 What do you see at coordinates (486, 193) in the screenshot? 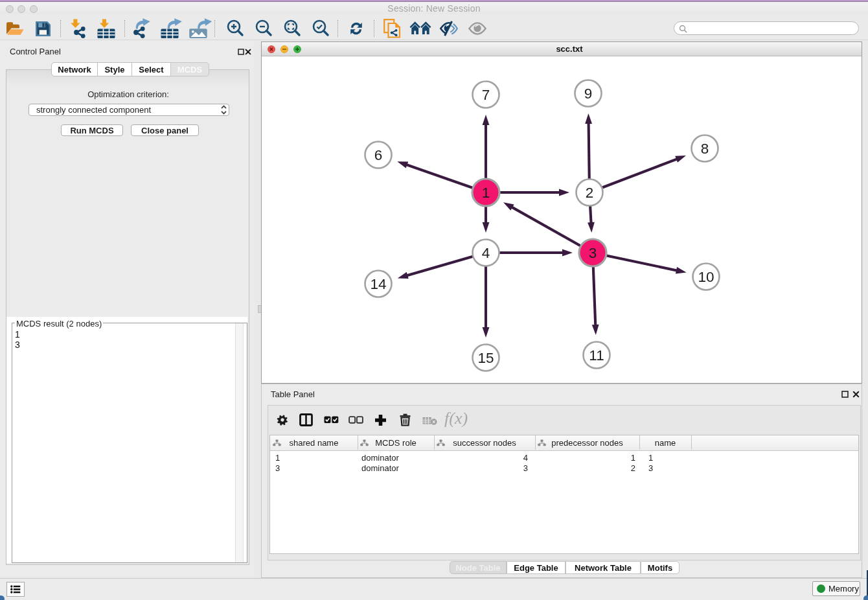
I see `svg-text: 1` at bounding box center [486, 193].